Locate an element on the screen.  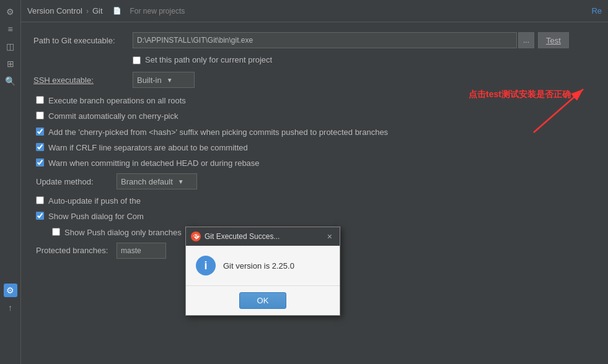
ssh-dropdown: Built-in ▼ is located at coordinates (164, 80).